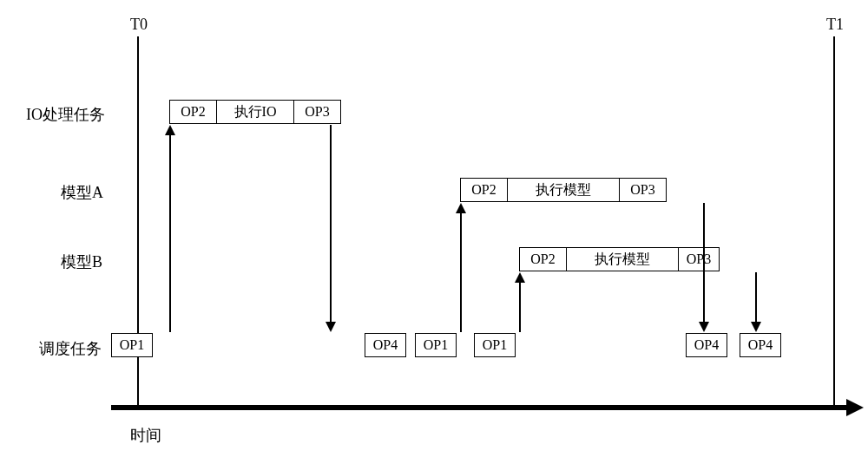  What do you see at coordinates (699, 259) in the screenshot?
I see `modelb-op3: OP3` at bounding box center [699, 259].